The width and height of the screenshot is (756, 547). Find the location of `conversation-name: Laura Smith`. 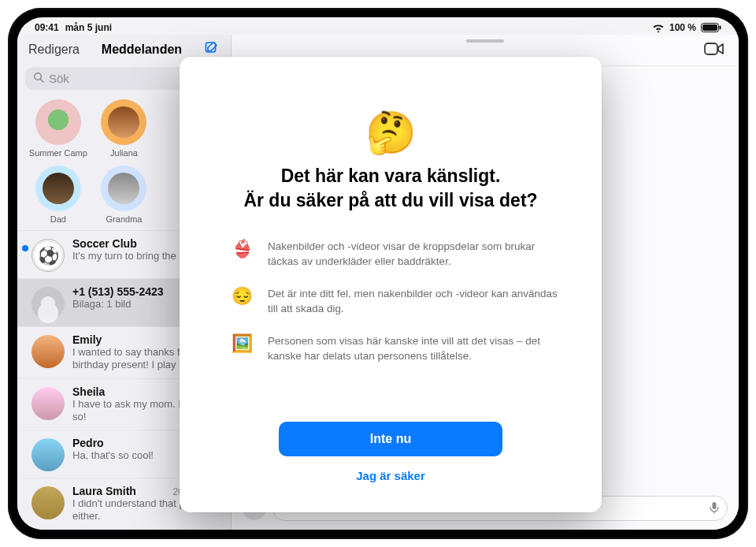

conversation-name: Laura Smith is located at coordinates (104, 491).